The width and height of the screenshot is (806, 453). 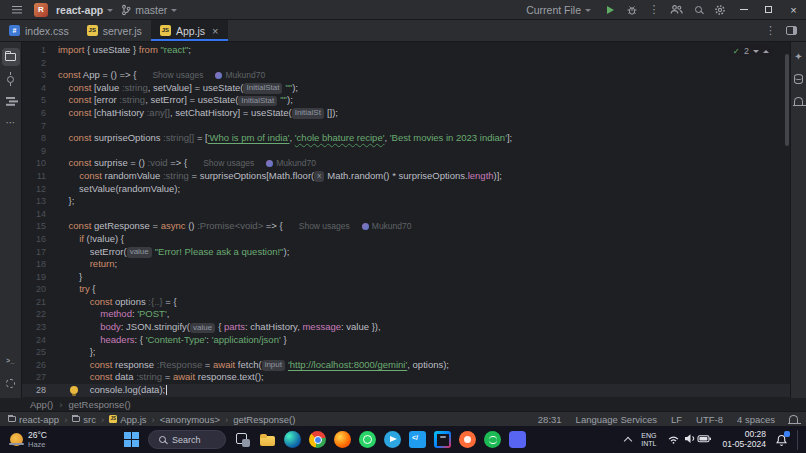 I want to click on structure-tool-icon, so click(x=11, y=101).